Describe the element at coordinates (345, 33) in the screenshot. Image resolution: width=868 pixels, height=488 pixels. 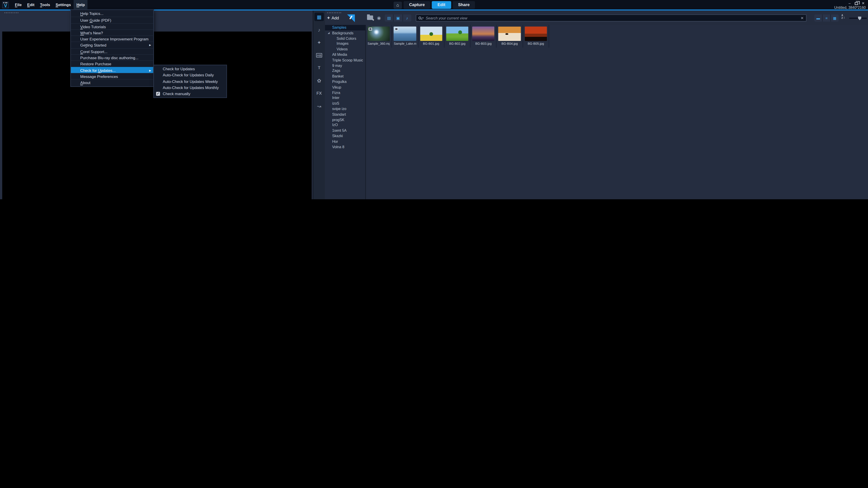
I see `folder-backgrounds: ◢Backgrounds` at that location.